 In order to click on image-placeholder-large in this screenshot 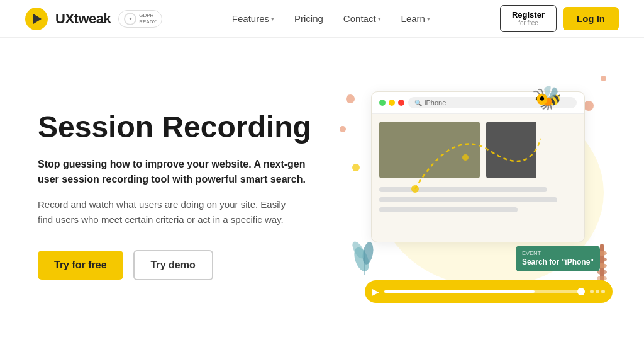, I will do `click(430, 150)`.